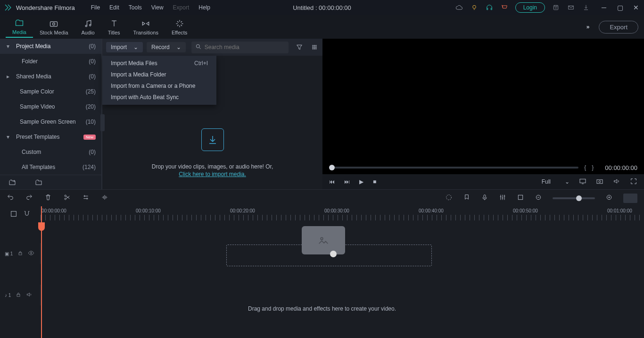 This screenshot has height=338, width=644. Describe the element at coordinates (41, 272) in the screenshot. I see `playhead` at that location.